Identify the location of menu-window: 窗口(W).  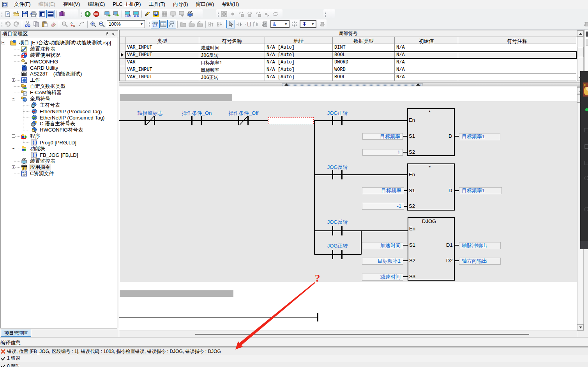
(205, 5).